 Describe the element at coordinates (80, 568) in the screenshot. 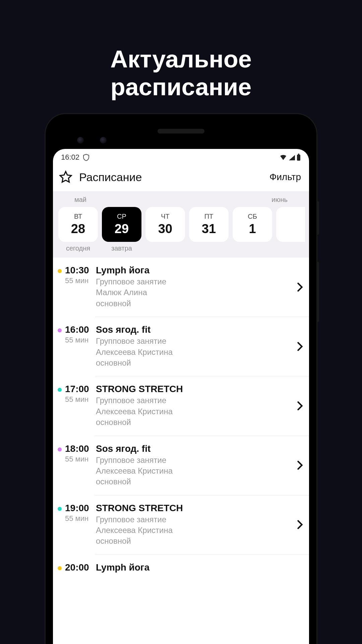

I see `event-time: 20:00` at that location.